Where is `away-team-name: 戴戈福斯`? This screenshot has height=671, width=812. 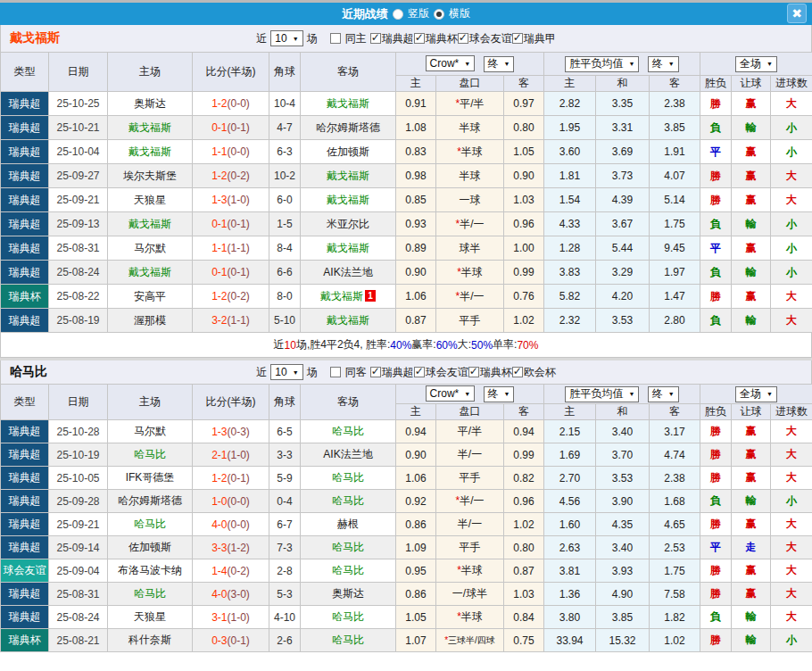
away-team-name: 戴戈福斯 is located at coordinates (348, 248).